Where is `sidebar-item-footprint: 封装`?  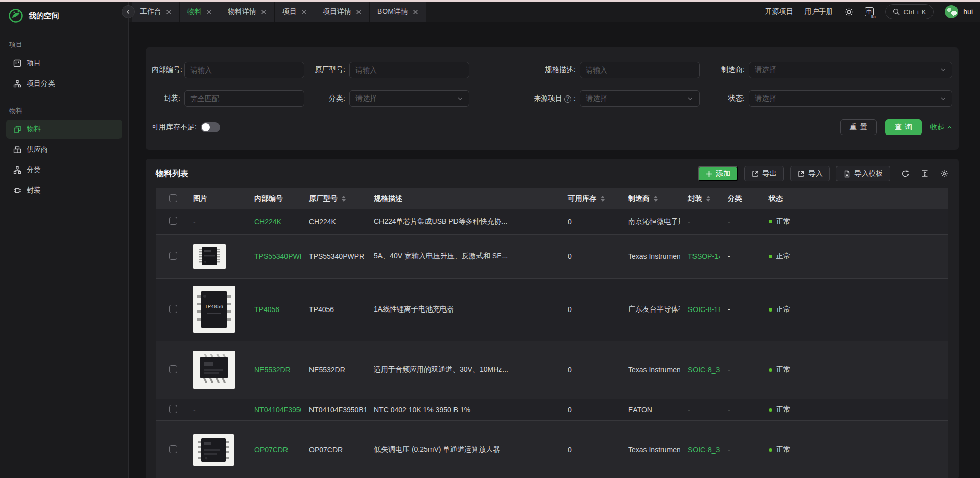
sidebar-item-footprint: 封装 is located at coordinates (64, 190).